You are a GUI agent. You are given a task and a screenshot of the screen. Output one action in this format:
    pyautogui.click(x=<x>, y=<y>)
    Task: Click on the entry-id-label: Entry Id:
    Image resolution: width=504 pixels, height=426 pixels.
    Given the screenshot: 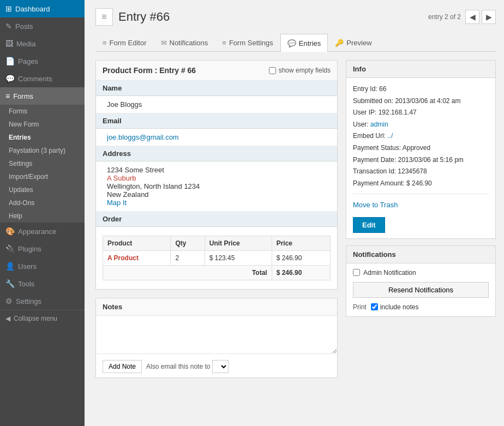 What is the action you would take?
    pyautogui.click(x=365, y=89)
    